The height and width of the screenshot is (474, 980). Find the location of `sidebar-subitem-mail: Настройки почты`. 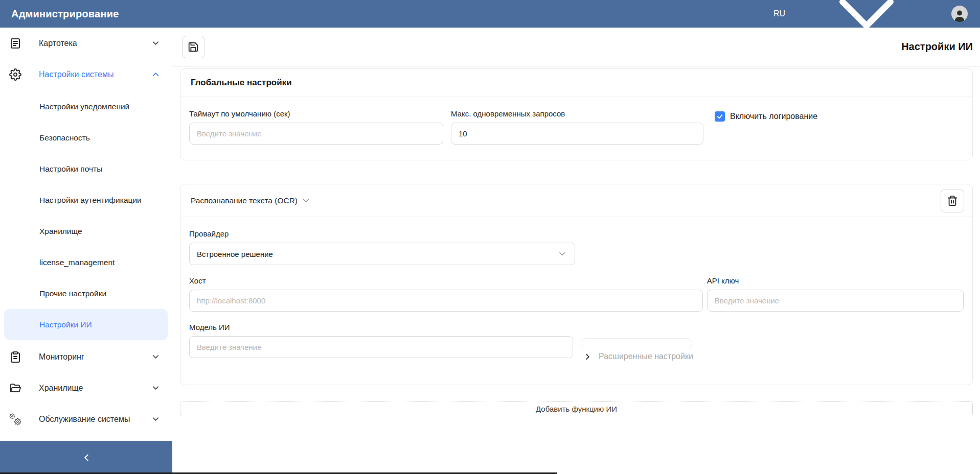

sidebar-subitem-mail: Настройки почты is located at coordinates (86, 169).